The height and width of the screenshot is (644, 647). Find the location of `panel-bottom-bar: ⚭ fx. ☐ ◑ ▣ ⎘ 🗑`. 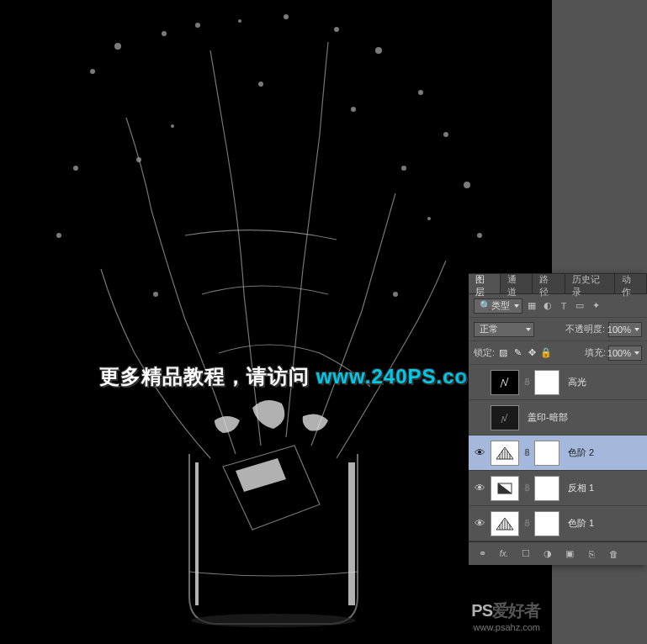

panel-bottom-bar: ⚭ fx. ☐ ◑ ▣ ⎘ 🗑 is located at coordinates (558, 553).